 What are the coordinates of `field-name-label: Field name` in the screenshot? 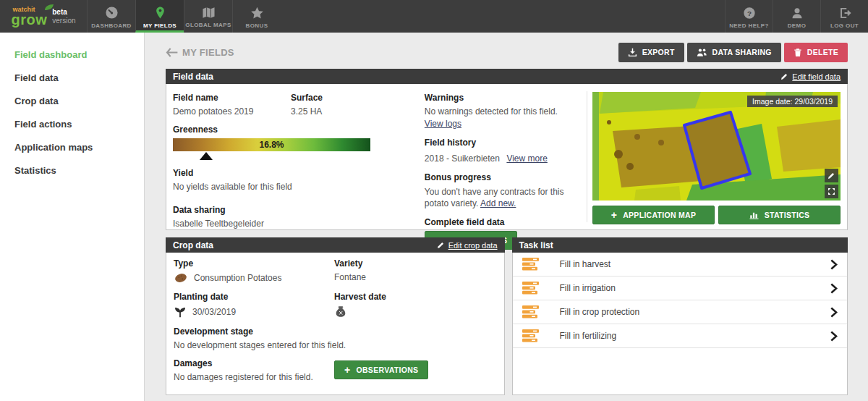 It's located at (231, 98).